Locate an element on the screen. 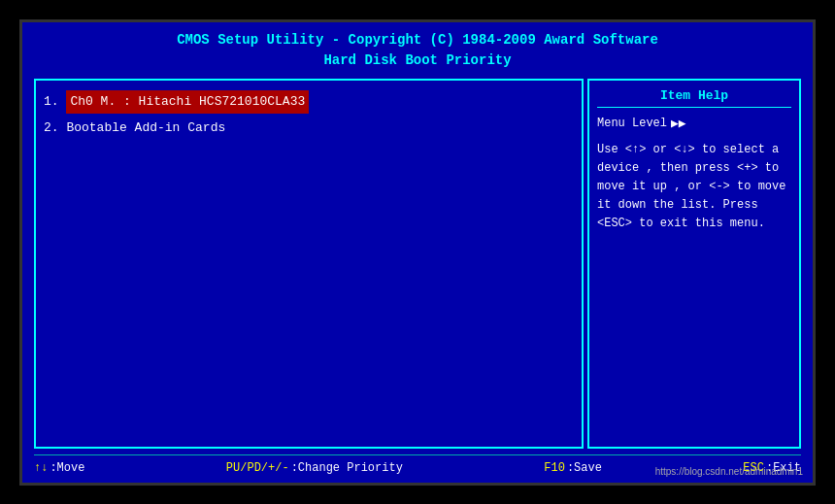 The image size is (835, 504). menu-level-arrows: ▶▶ is located at coordinates (679, 123).